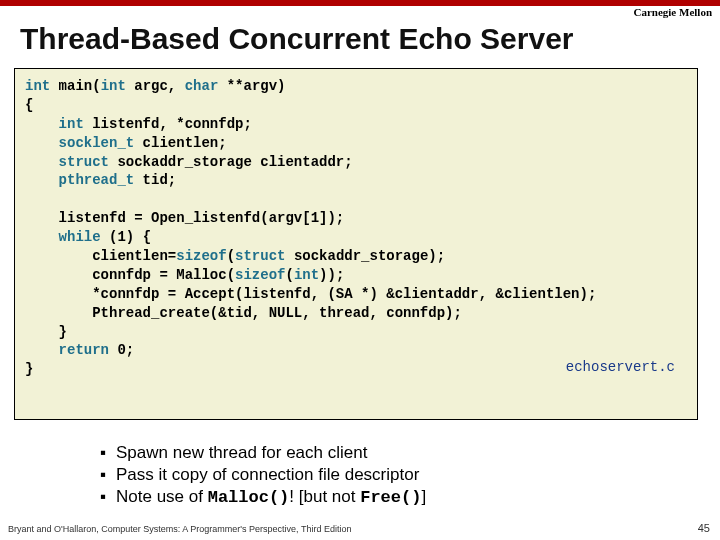  What do you see at coordinates (620, 368) in the screenshot?
I see `source-filename: echoservert.c` at bounding box center [620, 368].